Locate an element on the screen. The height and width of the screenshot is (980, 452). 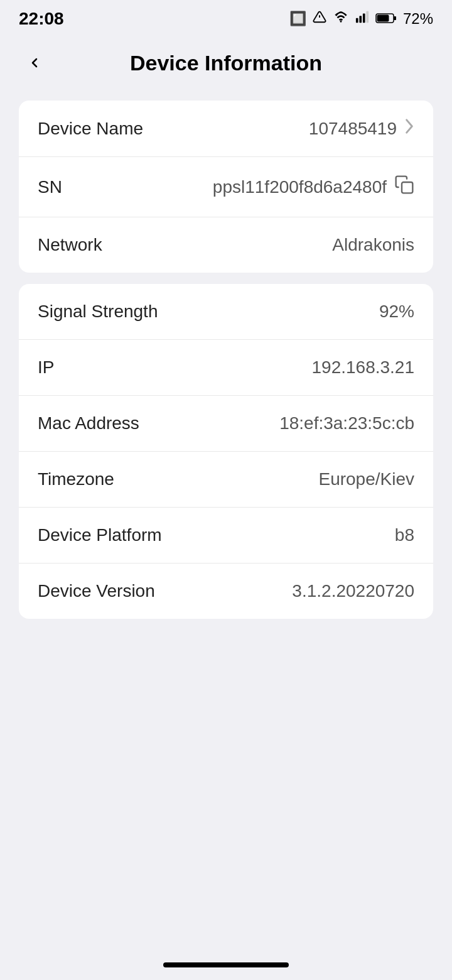
device-platform-row: Device Platform b8 is located at coordinates (226, 535).